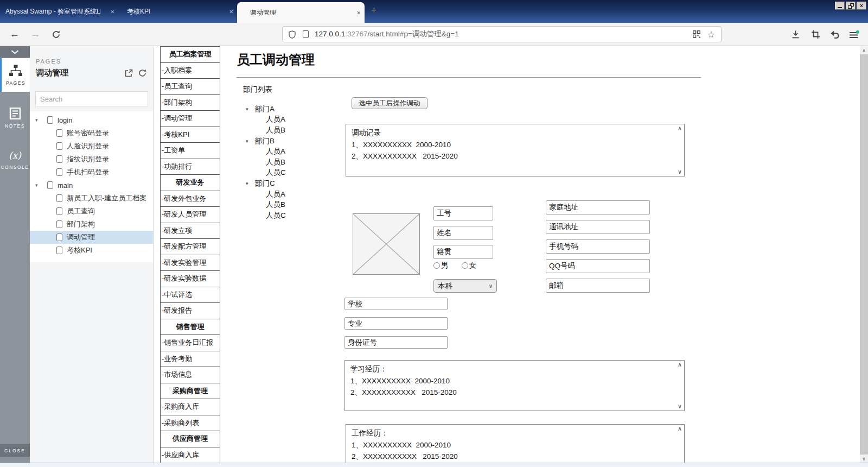  Describe the element at coordinates (697, 34) in the screenshot. I see `qr-code-icon` at that location.